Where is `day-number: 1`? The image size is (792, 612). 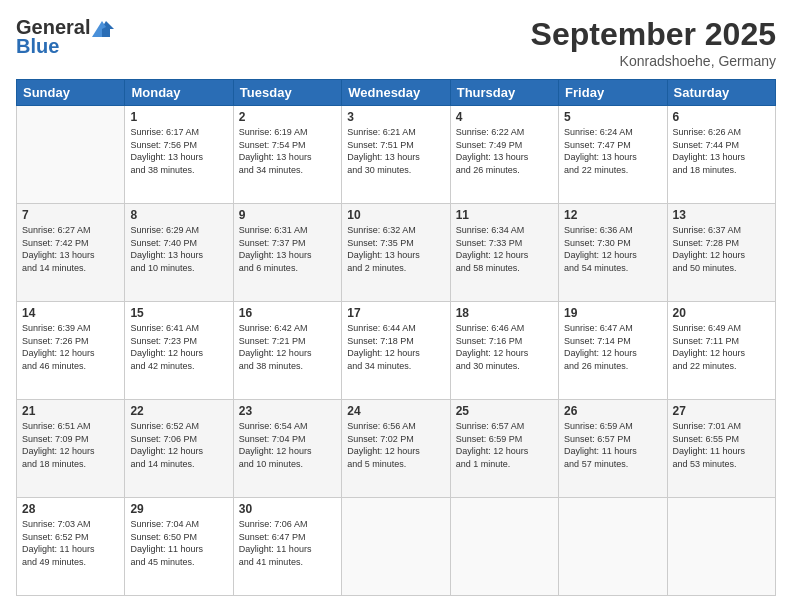
day-number: 1 is located at coordinates (178, 117).